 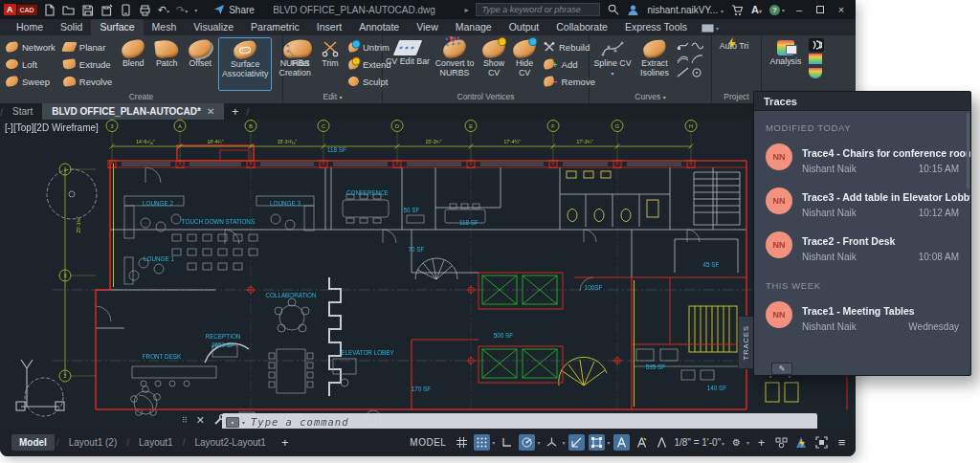 What do you see at coordinates (634, 10) in the screenshot?
I see `user-icon` at bounding box center [634, 10].